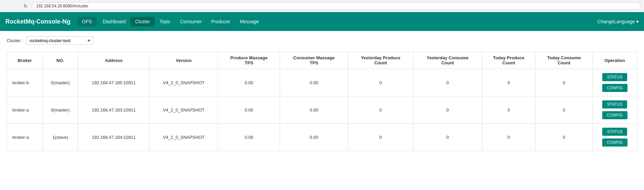 The width and height of the screenshot is (644, 190). I want to click on table-row: broker-a 1(slave) 192.168.47.184:10911 V…, so click(322, 137).